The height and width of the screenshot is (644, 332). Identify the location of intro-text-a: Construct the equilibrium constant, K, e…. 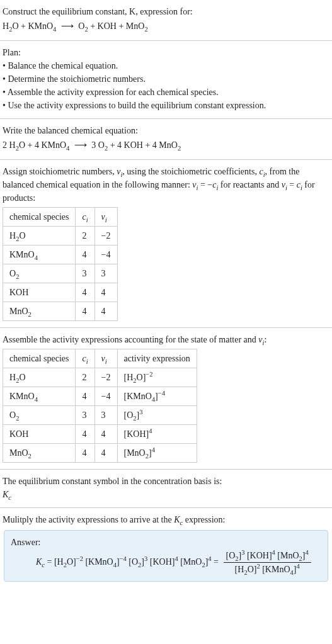
(98, 11).